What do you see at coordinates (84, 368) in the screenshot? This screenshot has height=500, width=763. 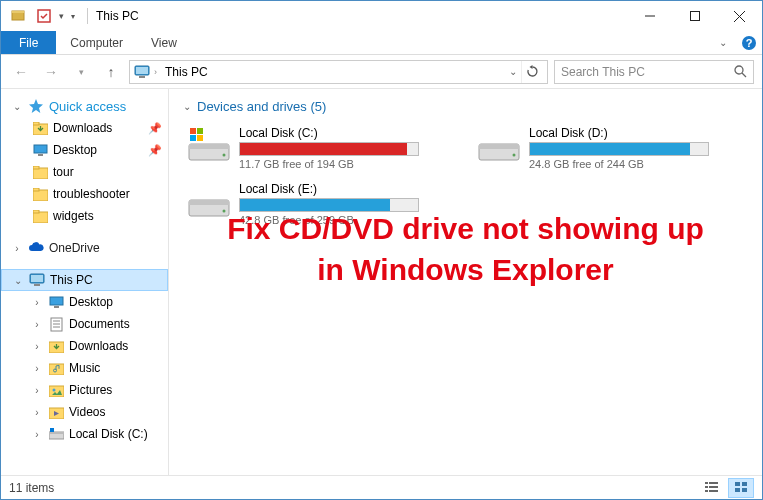 I see `sidebar-item-pc-music: › Music` at bounding box center [84, 368].